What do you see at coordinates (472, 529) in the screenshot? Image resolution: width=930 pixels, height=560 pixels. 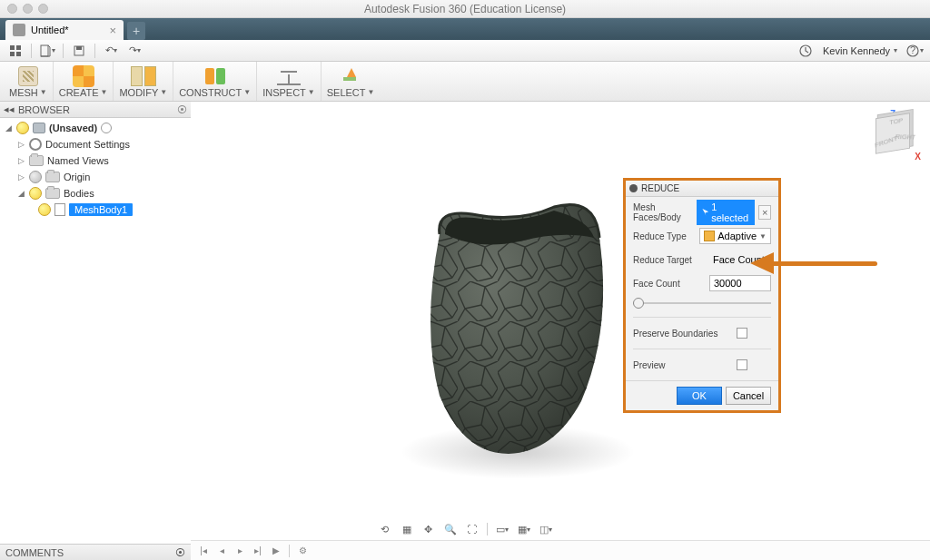 I see `fit-icon: ⛶` at bounding box center [472, 529].